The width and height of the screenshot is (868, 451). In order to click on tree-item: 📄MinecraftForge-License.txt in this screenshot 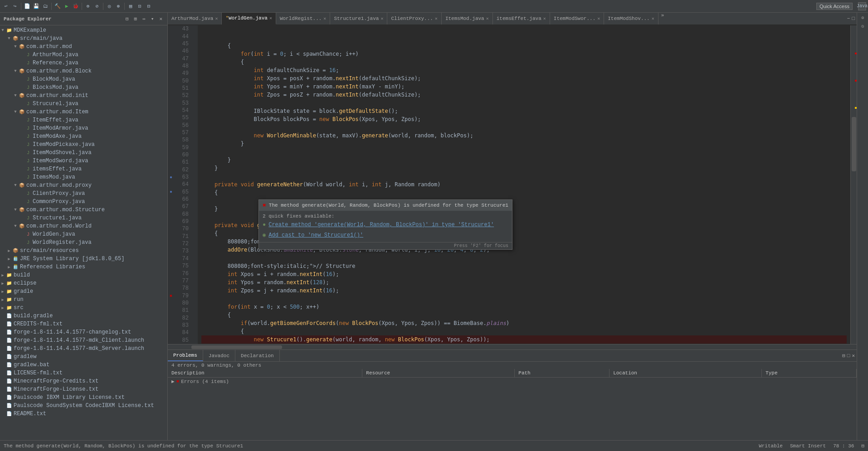, I will do `click(83, 389)`.